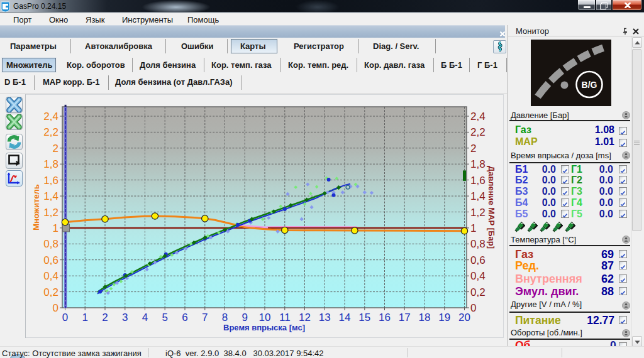 The width and height of the screenshot is (644, 358). What do you see at coordinates (365, 318) in the screenshot?
I see `svg-text: 15` at bounding box center [365, 318].